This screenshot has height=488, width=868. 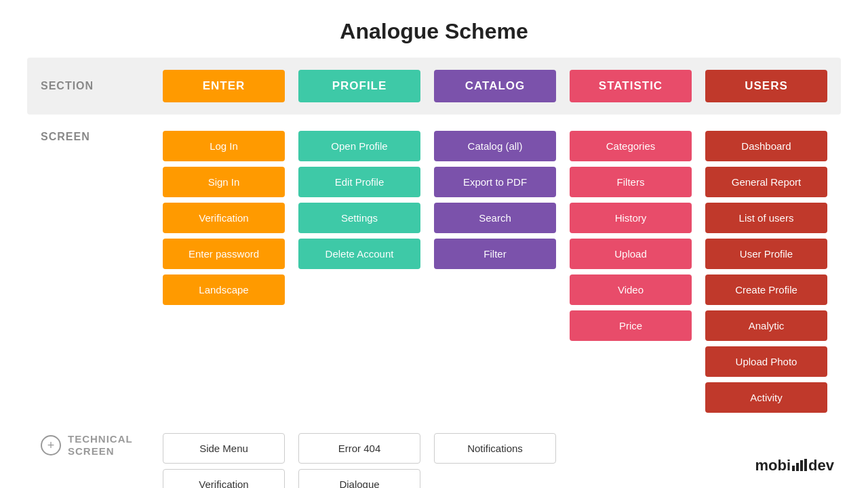 I want to click on screen-btn-history: History, so click(x=631, y=218).